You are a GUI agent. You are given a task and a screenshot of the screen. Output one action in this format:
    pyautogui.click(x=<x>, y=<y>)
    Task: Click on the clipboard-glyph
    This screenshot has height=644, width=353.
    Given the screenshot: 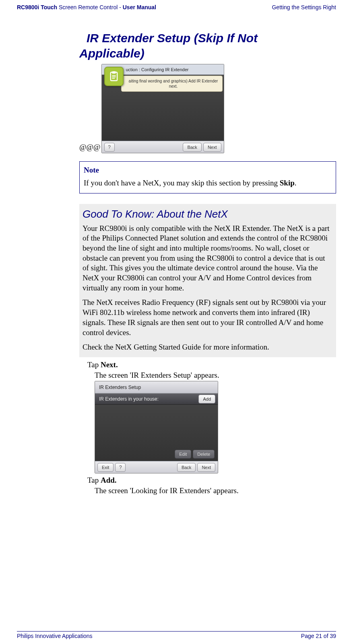 What is the action you would take?
    pyautogui.click(x=114, y=76)
    